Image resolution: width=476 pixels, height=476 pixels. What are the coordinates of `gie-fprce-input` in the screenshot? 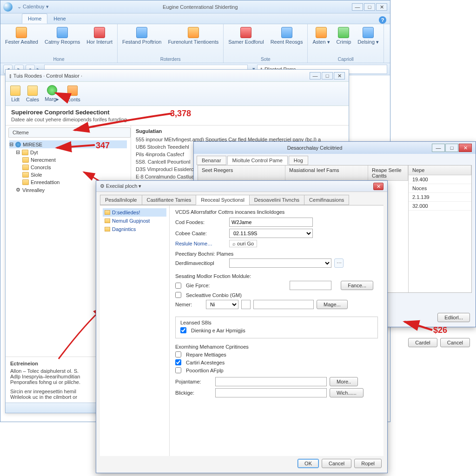 It's located at (311, 285).